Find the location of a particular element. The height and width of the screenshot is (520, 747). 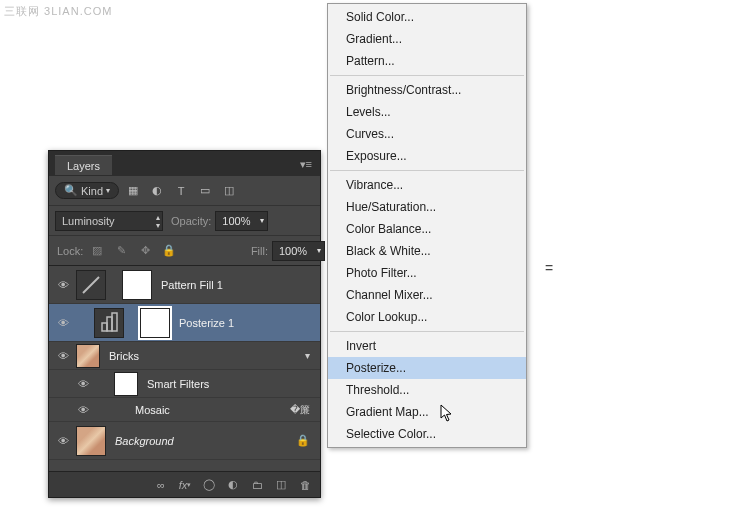

background-thumb is located at coordinates (91, 441).